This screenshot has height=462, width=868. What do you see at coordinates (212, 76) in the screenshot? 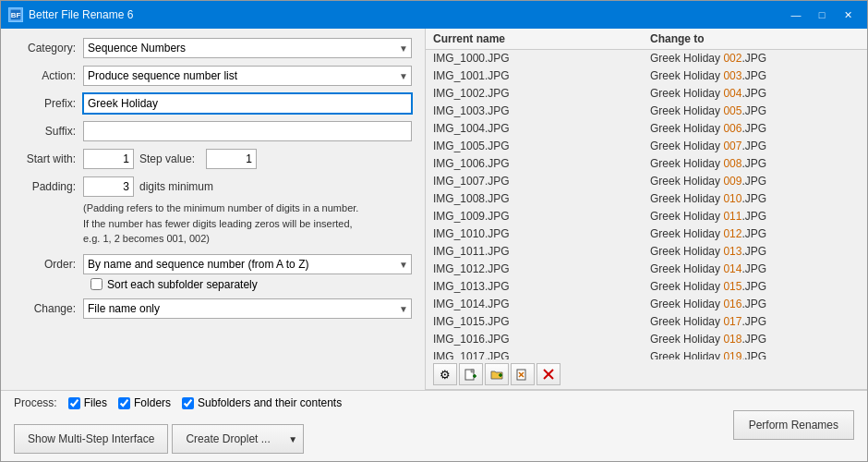
I see `action-row: Action: Produce sequence number list ▼` at bounding box center [212, 76].